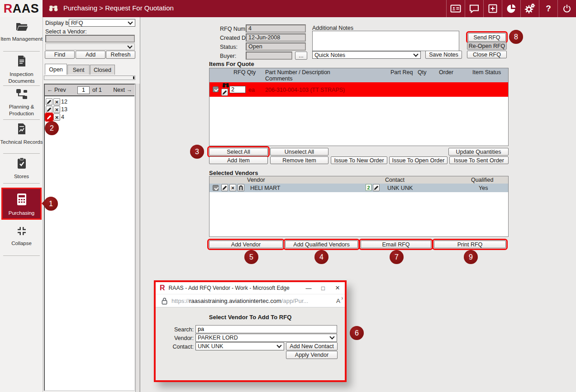 The height and width of the screenshot is (392, 576). What do you see at coordinates (386, 41) in the screenshot?
I see `additional-notes-textarea` at bounding box center [386, 41].